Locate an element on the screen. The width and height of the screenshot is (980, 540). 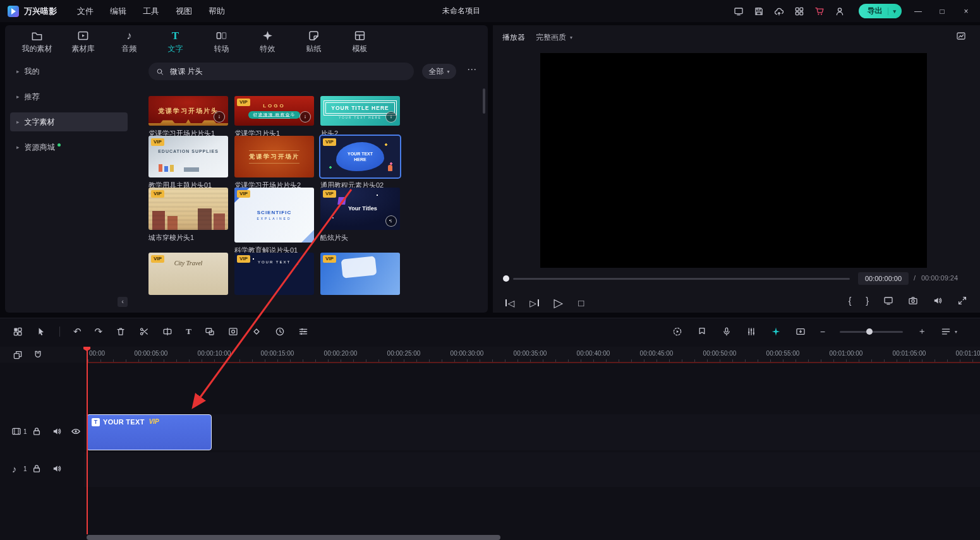
account-icon is located at coordinates (840, 11).